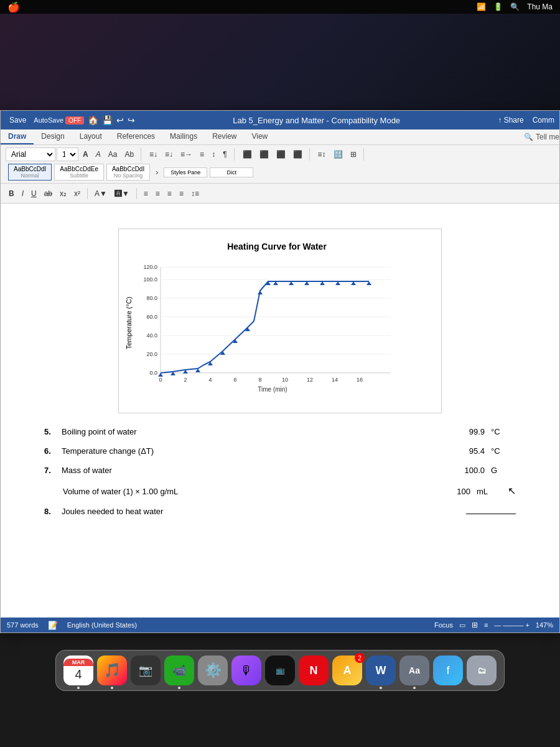 This screenshot has height=747, width=560. I want to click on tab-mailings: Mailings, so click(184, 137).